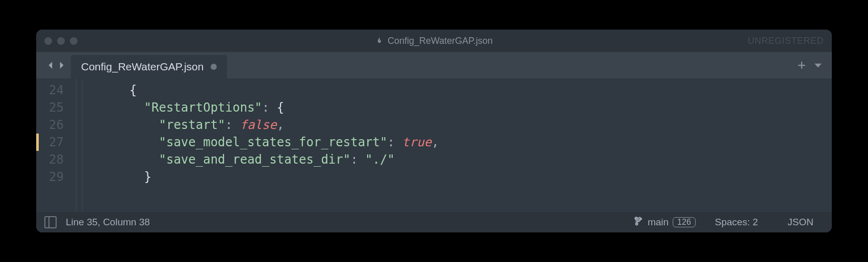 The width and height of the screenshot is (868, 262). What do you see at coordinates (56, 65) in the screenshot?
I see `tab-nav` at bounding box center [56, 65].